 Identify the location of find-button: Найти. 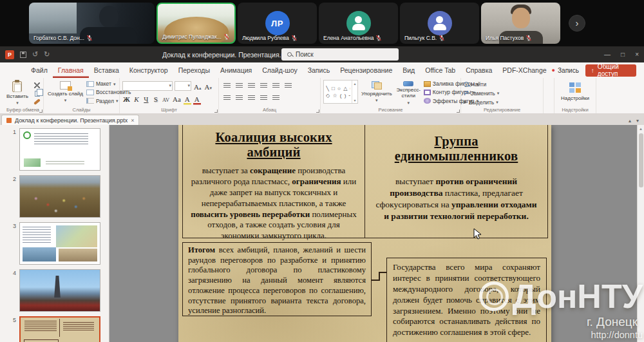
(502, 84).